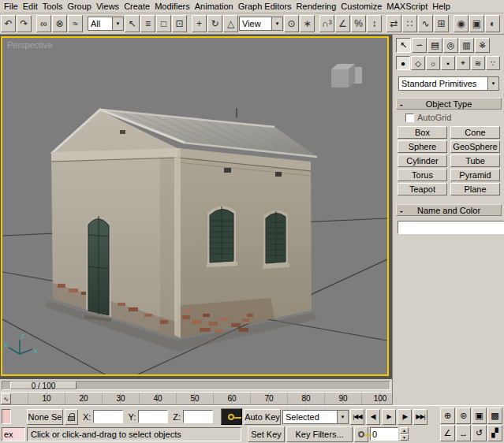 The height and width of the screenshot is (443, 504). What do you see at coordinates (410, 24) in the screenshot?
I see `align-button: ∷` at bounding box center [410, 24].